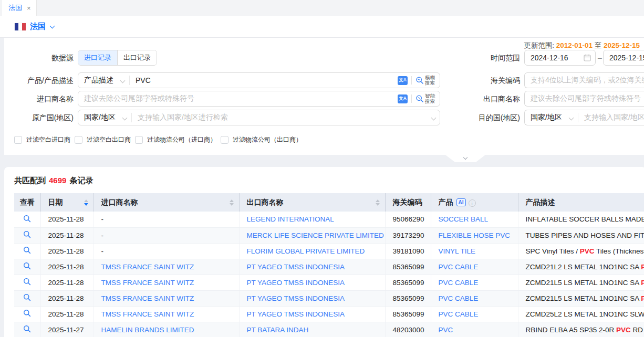 This screenshot has width=644, height=337. What do you see at coordinates (584, 99) in the screenshot?
I see `exporter-placeholder: 建议去除公司尾部字符或特殊符号` at bounding box center [584, 99].